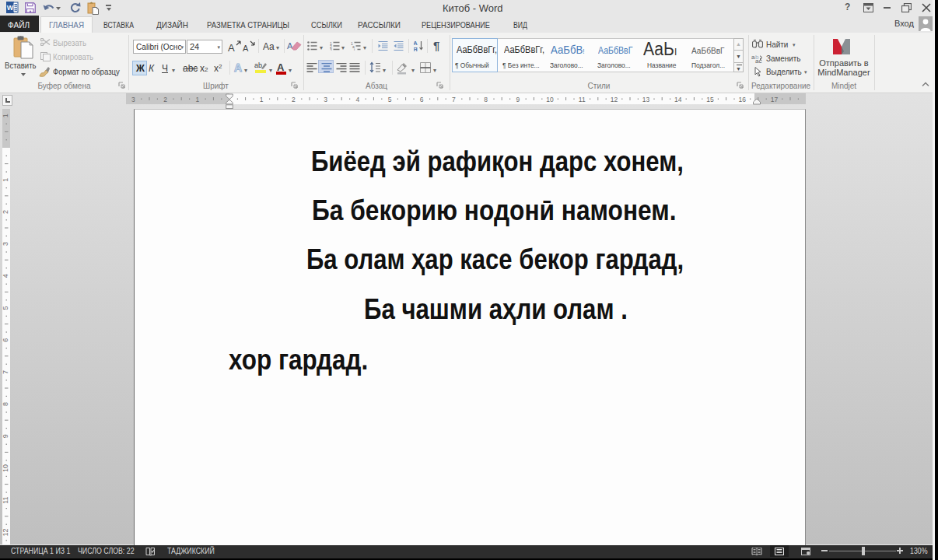 This screenshot has height=560, width=938. What do you see at coordinates (415, 48) in the screenshot?
I see `svg-text: Я` at bounding box center [415, 48].